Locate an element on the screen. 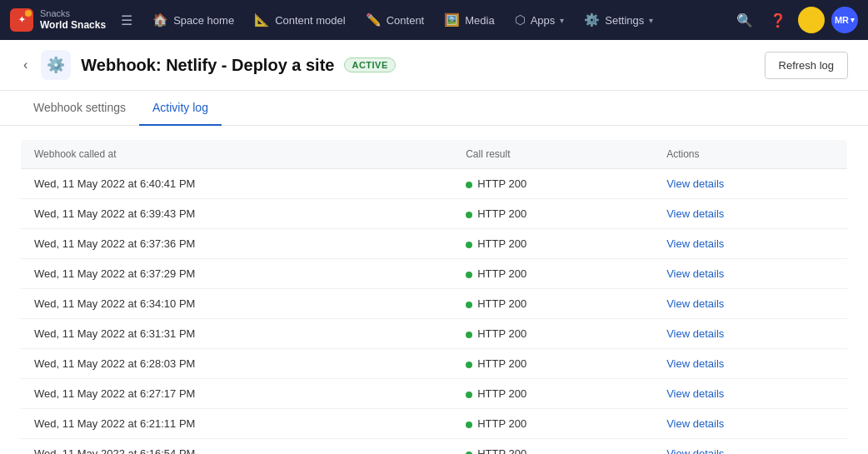 Image resolution: width=868 pixels, height=454 pixels. col-called-at: Webhook called at is located at coordinates (237, 155).